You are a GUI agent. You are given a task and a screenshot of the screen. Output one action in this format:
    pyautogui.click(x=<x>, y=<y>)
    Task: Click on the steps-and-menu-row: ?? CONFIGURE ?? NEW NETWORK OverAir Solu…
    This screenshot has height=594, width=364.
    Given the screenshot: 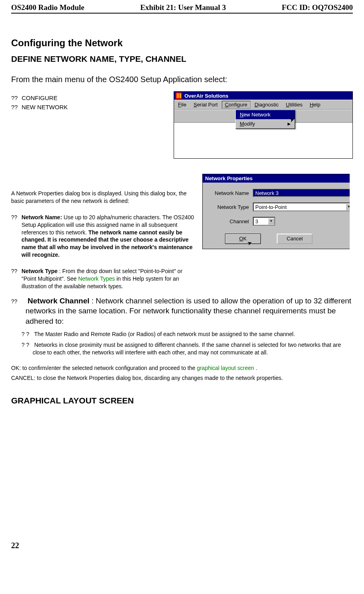 What is the action you would take?
    pyautogui.click(x=182, y=125)
    